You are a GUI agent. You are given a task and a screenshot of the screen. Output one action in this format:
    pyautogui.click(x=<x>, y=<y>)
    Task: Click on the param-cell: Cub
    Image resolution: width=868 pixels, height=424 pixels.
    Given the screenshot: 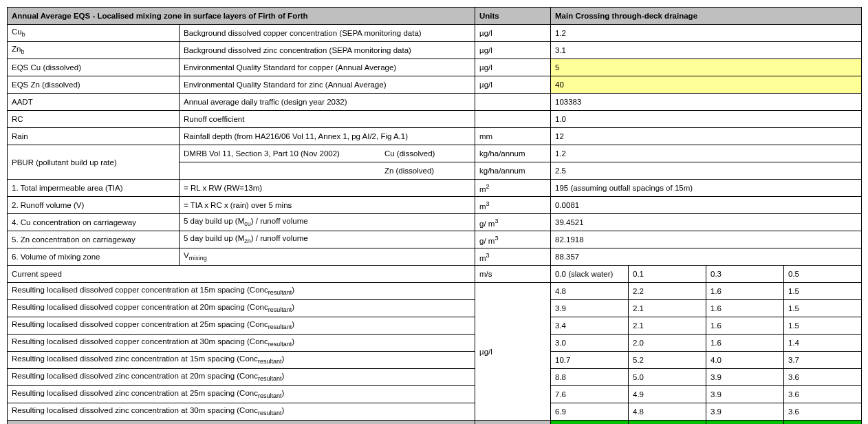 What is the action you would take?
    pyautogui.click(x=94, y=33)
    